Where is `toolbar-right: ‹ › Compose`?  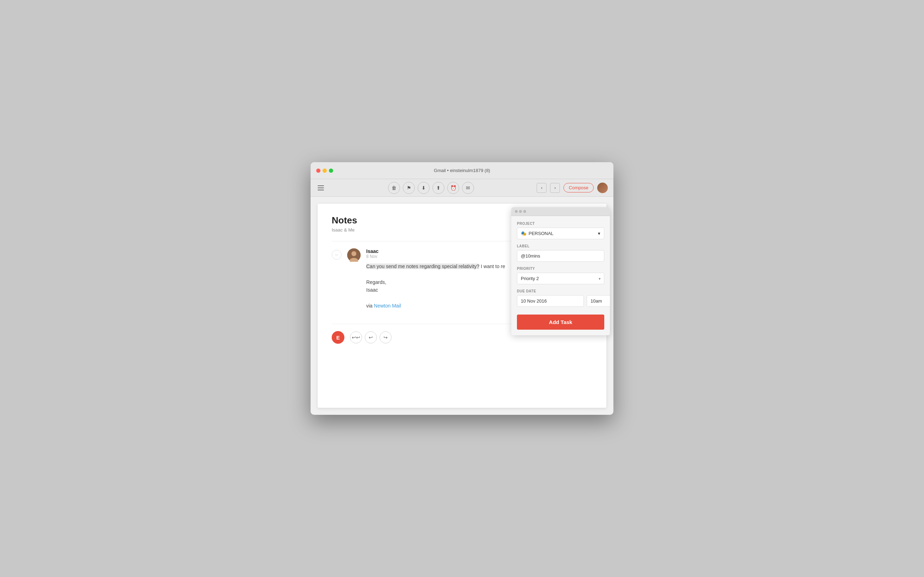 toolbar-right: ‹ › Compose is located at coordinates (572, 188).